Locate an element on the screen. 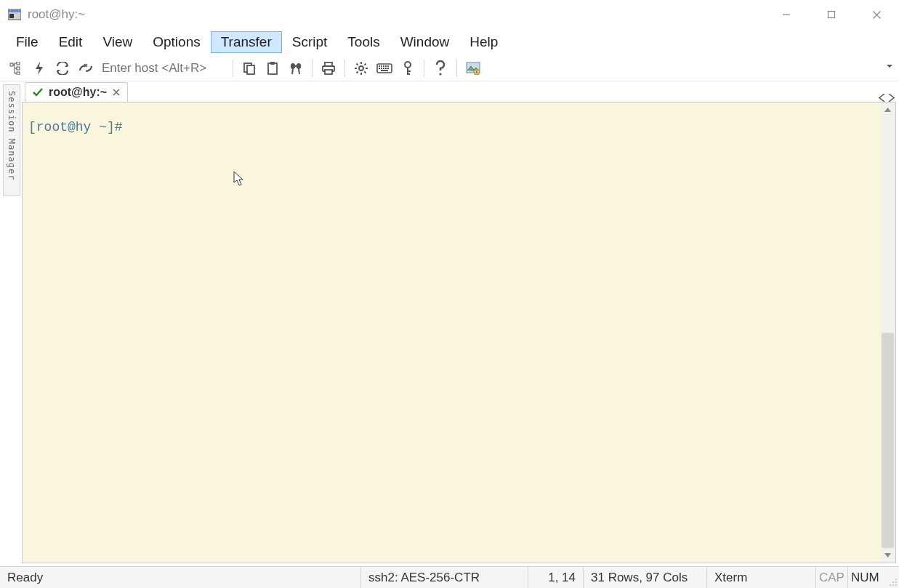 The image size is (899, 588). session-manager-label: Session Manager is located at coordinates (12, 135).